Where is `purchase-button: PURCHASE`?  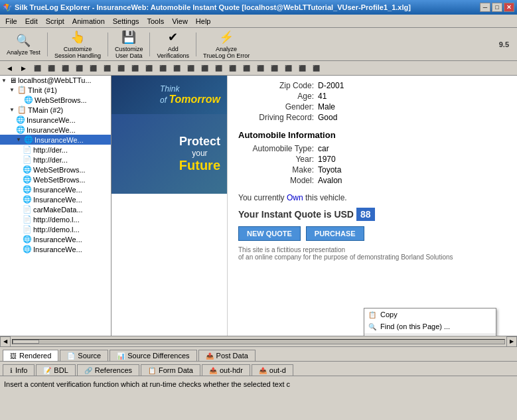
purchase-button: PURCHASE is located at coordinates (335, 234).